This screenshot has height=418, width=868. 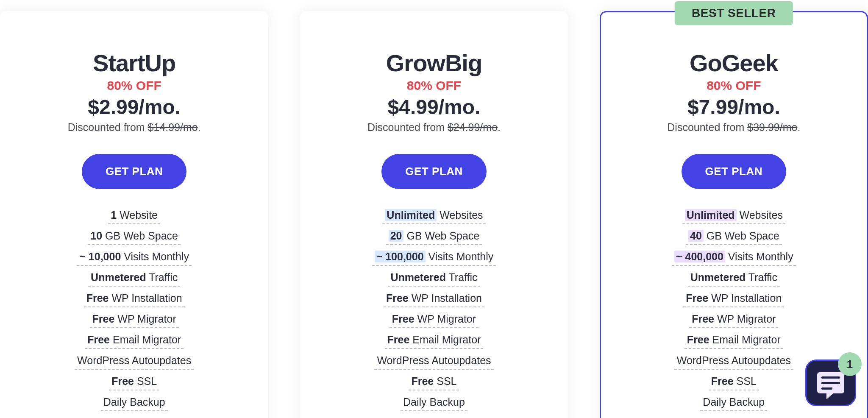 I want to click on best-seller-badge: BEST SELLER, so click(x=734, y=13).